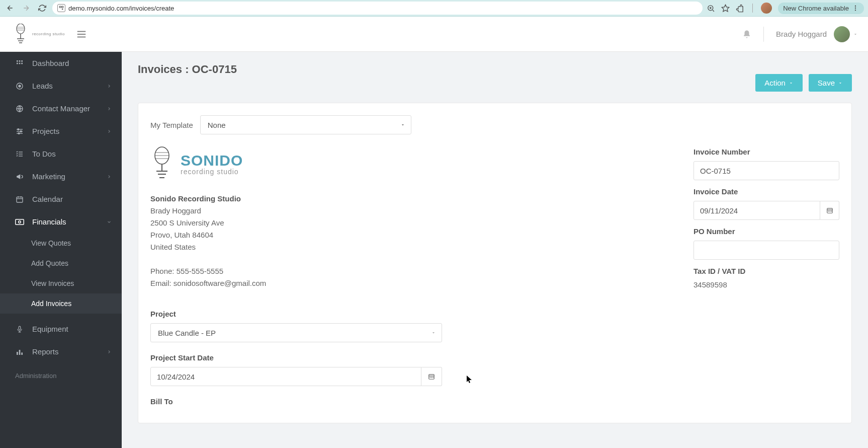  Describe the element at coordinates (61, 63) in the screenshot. I see `sidebar-item-dashboard: Dashboard` at that location.